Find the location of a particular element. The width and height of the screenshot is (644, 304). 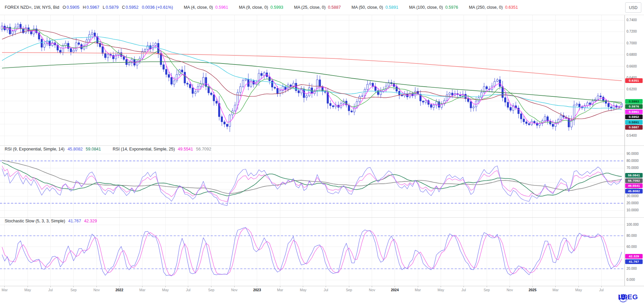

rsi-axis-label: 10.0000 is located at coordinates (633, 210).